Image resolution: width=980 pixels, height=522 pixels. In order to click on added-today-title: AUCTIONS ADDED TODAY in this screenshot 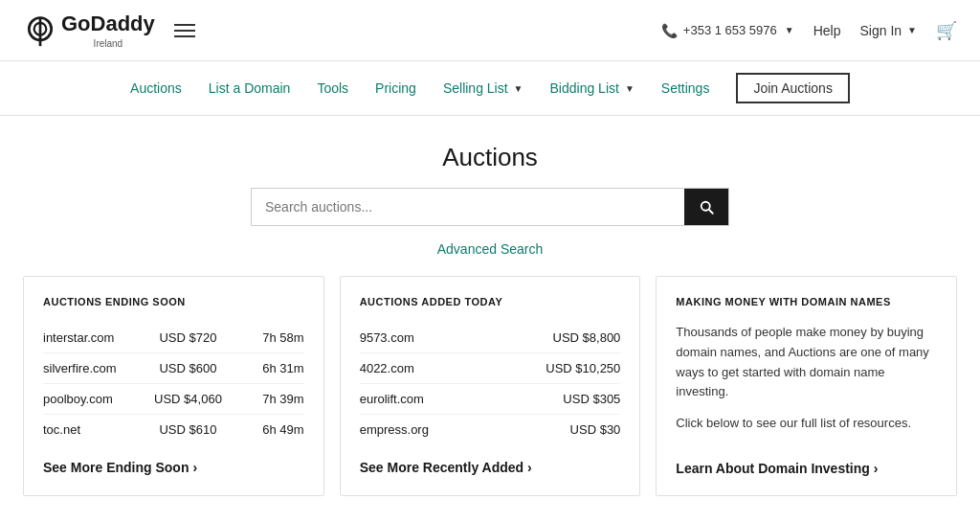, I will do `click(490, 302)`.